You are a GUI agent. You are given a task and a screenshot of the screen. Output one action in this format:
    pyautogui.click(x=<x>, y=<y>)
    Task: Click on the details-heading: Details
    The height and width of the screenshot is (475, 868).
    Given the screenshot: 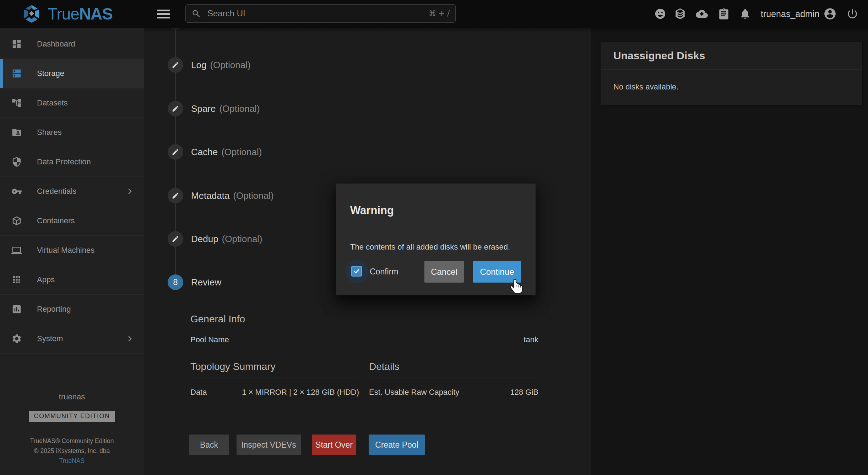 What is the action you would take?
    pyautogui.click(x=384, y=367)
    